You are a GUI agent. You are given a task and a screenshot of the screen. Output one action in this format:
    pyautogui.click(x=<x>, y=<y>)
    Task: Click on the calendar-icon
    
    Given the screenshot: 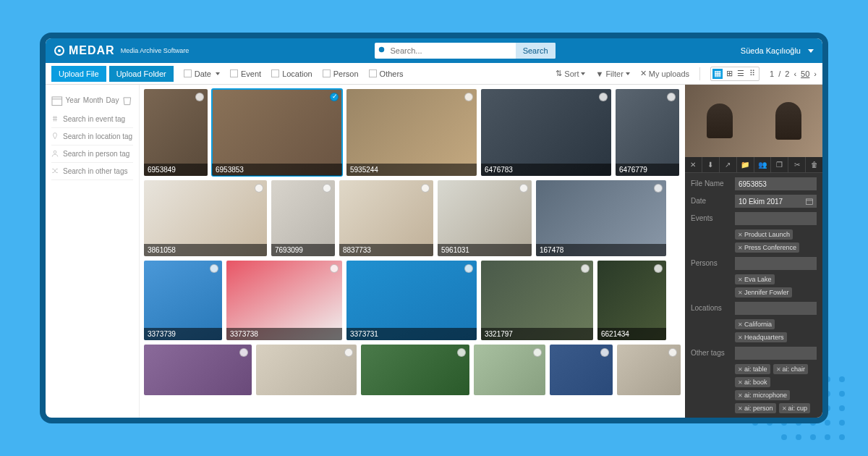 What is the action you would take?
    pyautogui.click(x=809, y=201)
    